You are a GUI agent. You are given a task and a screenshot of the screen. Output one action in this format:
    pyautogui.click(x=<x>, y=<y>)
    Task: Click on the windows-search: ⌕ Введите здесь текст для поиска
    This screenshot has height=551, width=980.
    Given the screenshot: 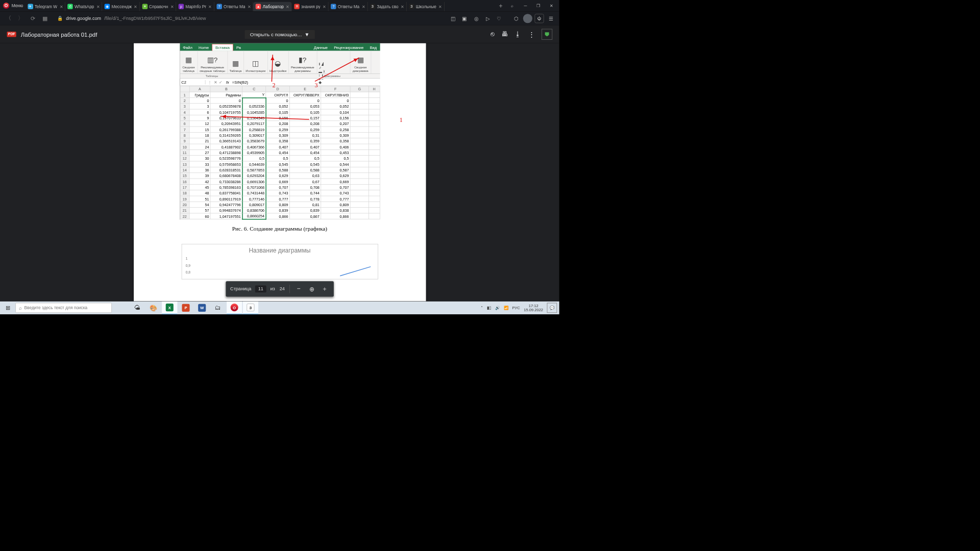 What is the action you would take?
    pyautogui.click(x=63, y=308)
    